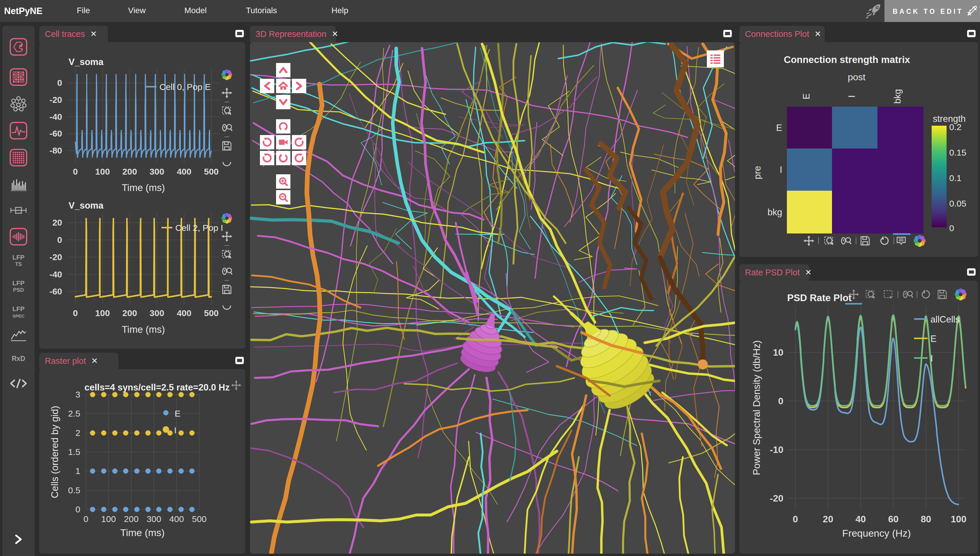 This screenshot has width=980, height=556. What do you see at coordinates (956, 127) in the screenshot?
I see `svg-text: 0.2` at bounding box center [956, 127].